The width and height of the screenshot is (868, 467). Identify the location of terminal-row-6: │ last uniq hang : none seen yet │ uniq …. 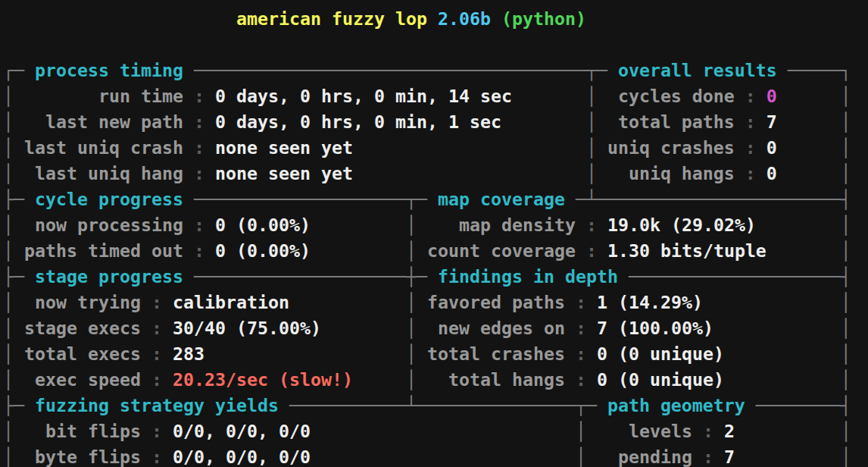
(436, 174).